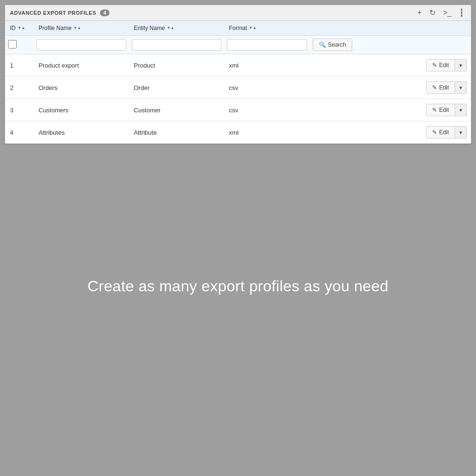 The width and height of the screenshot is (476, 476). I want to click on row-1-profile-name: Product export, so click(81, 66).